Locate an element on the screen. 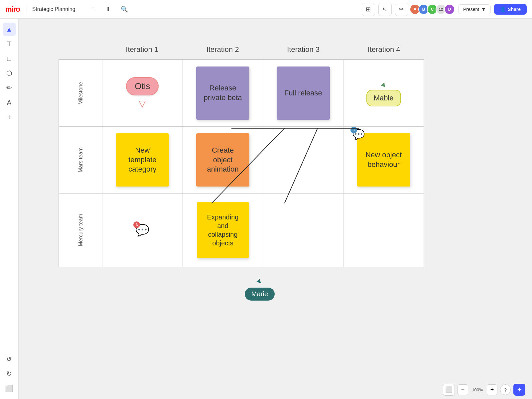  zoom-level: 100% is located at coordinates (477, 390).